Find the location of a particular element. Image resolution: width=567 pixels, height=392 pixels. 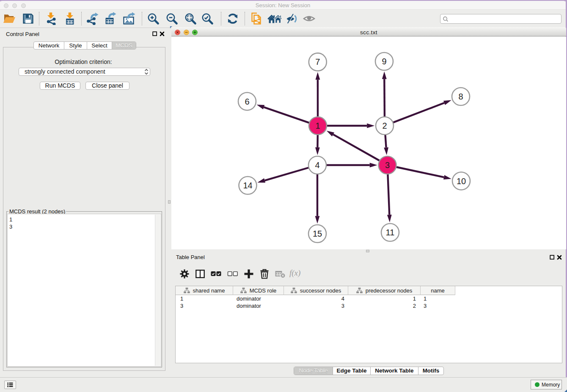

svg-text: 15 is located at coordinates (317, 234).